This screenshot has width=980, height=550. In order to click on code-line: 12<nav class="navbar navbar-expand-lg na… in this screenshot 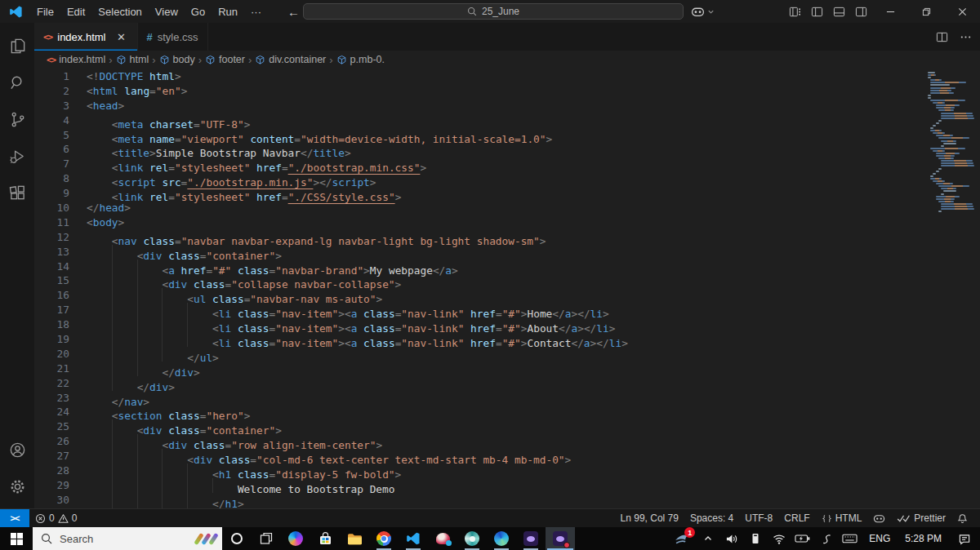, I will do `click(480, 237)`.